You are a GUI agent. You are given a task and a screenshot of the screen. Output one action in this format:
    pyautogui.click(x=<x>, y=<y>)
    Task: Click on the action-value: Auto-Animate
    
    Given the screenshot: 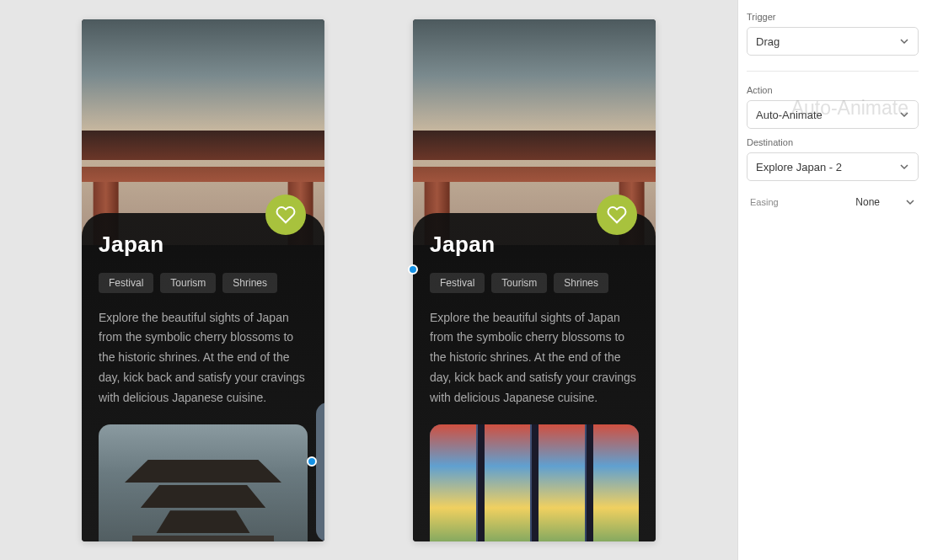 What is the action you would take?
    pyautogui.click(x=789, y=115)
    